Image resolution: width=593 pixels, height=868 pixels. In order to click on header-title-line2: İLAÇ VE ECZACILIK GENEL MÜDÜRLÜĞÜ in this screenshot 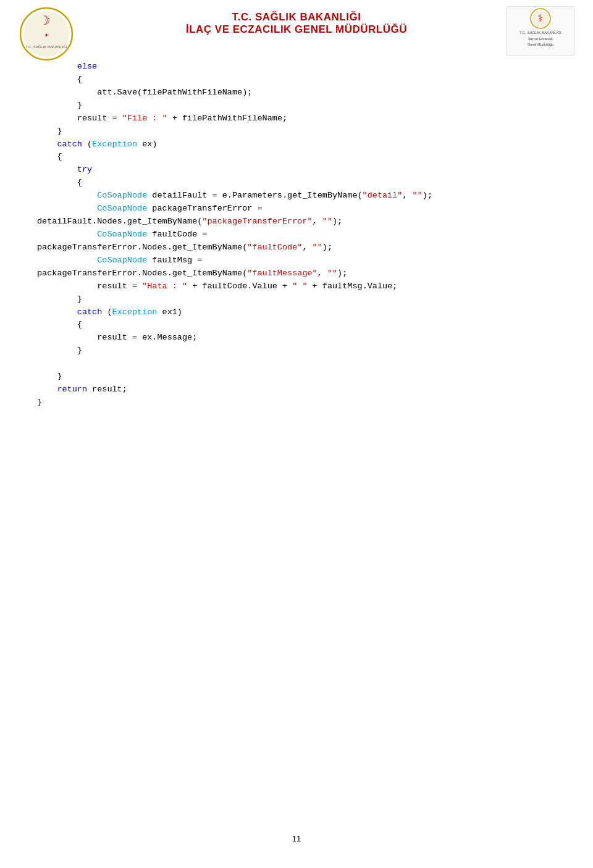, I will do `click(296, 30)`.